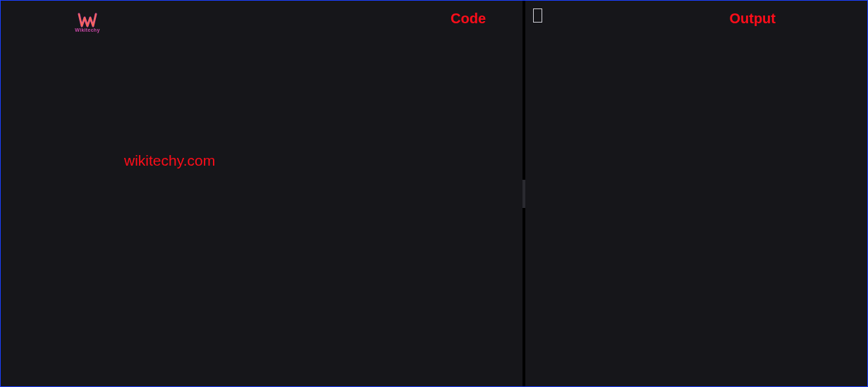 This screenshot has width=868, height=387. What do you see at coordinates (87, 30) in the screenshot?
I see `wikitechy-logo-text: Wikitechy` at bounding box center [87, 30].